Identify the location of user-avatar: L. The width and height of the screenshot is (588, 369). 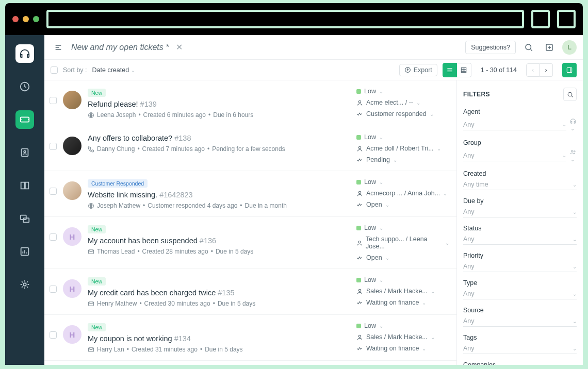
(569, 47).